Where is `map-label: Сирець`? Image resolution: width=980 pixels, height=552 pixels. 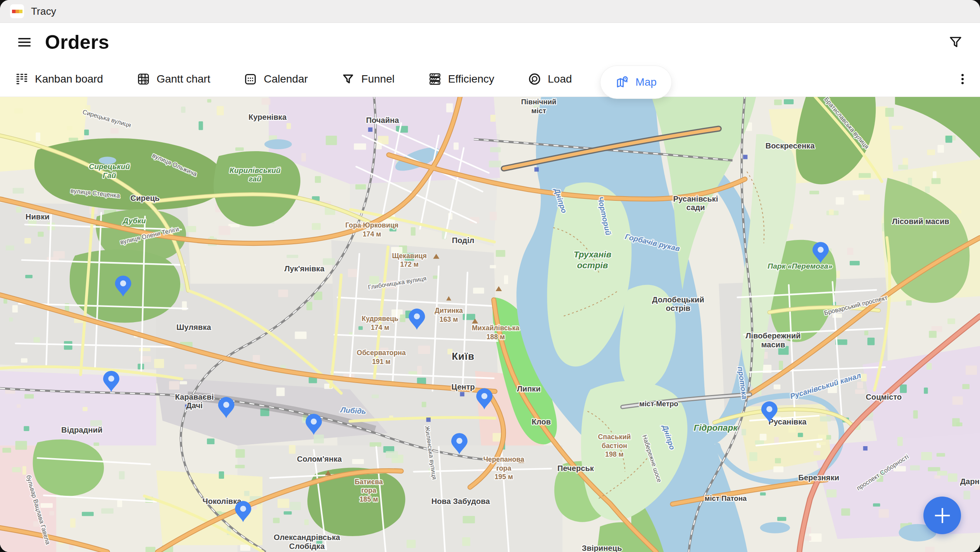
map-label: Сирець is located at coordinates (145, 198).